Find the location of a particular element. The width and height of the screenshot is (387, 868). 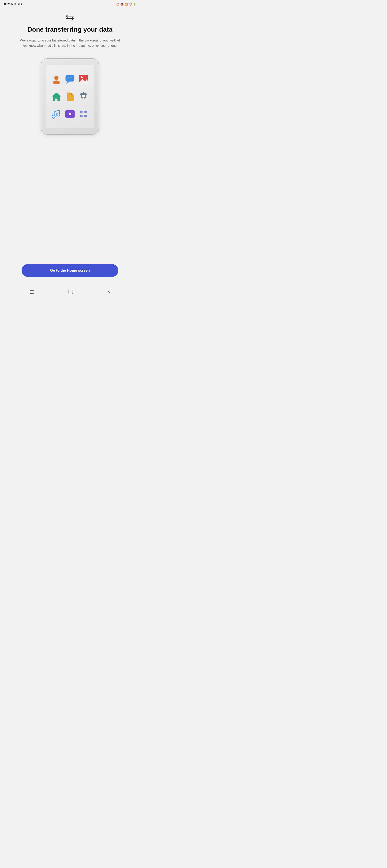

status-left: 10:28 ▶ 🖼 🛡 is located at coordinates (13, 4).